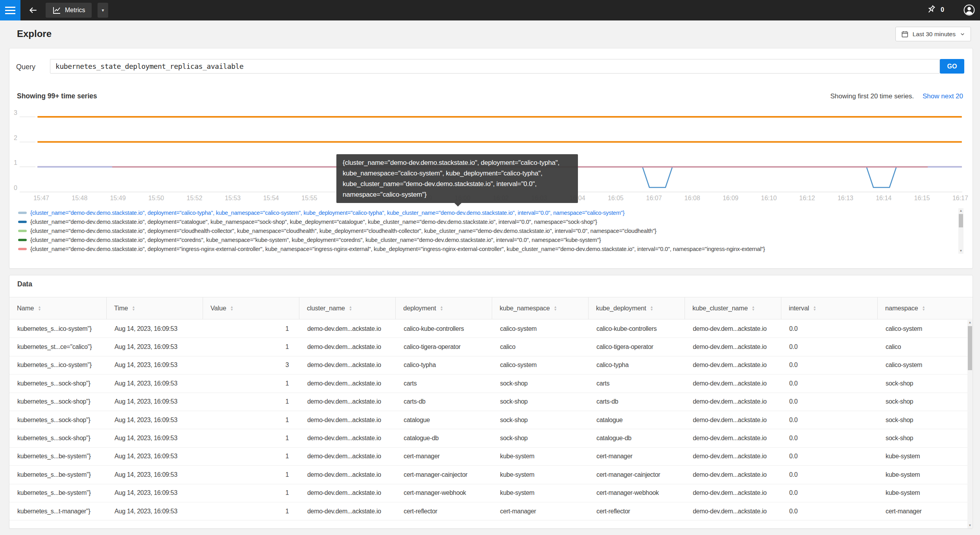 Image resolution: width=980 pixels, height=535 pixels. Describe the element at coordinates (925, 308) in the screenshot. I see `column-header-namespace: namespace▲▼` at that location.